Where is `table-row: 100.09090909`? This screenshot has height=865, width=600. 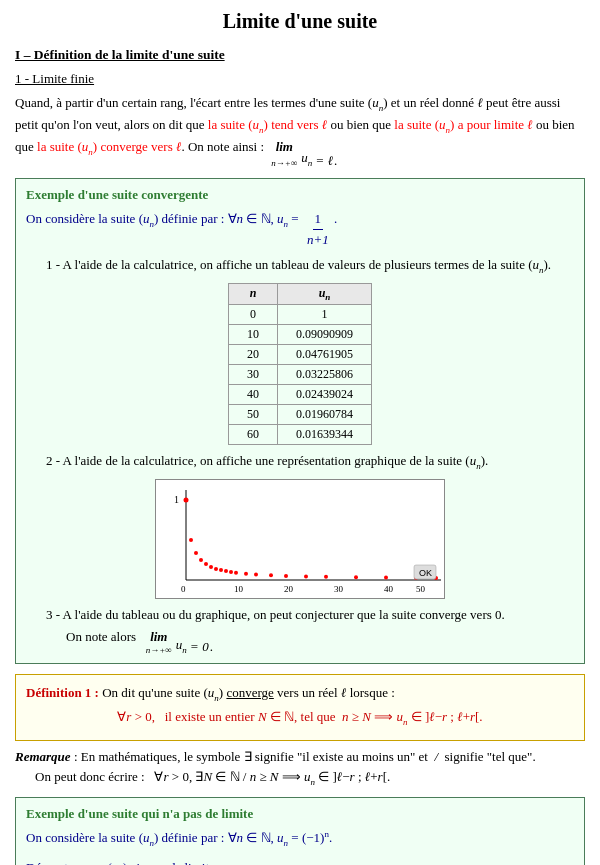
table-row: 100.09090909 is located at coordinates (300, 335).